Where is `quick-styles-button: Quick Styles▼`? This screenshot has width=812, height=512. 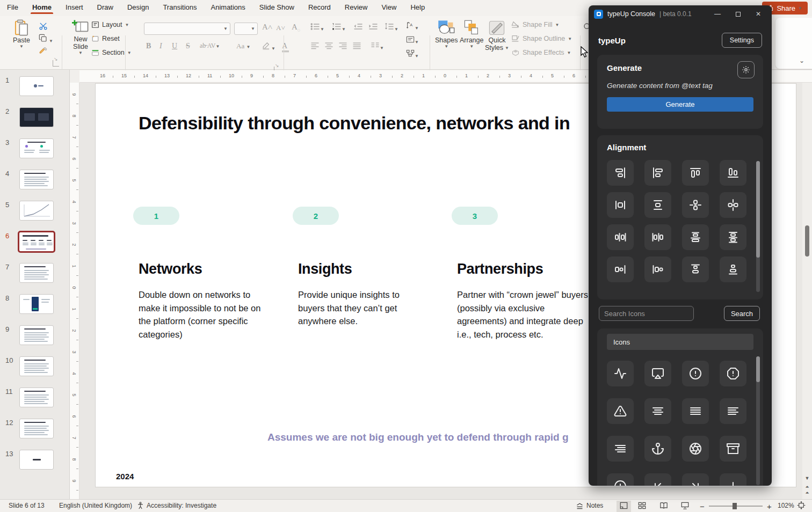
quick-styles-button: Quick Styles▼ is located at coordinates (497, 35).